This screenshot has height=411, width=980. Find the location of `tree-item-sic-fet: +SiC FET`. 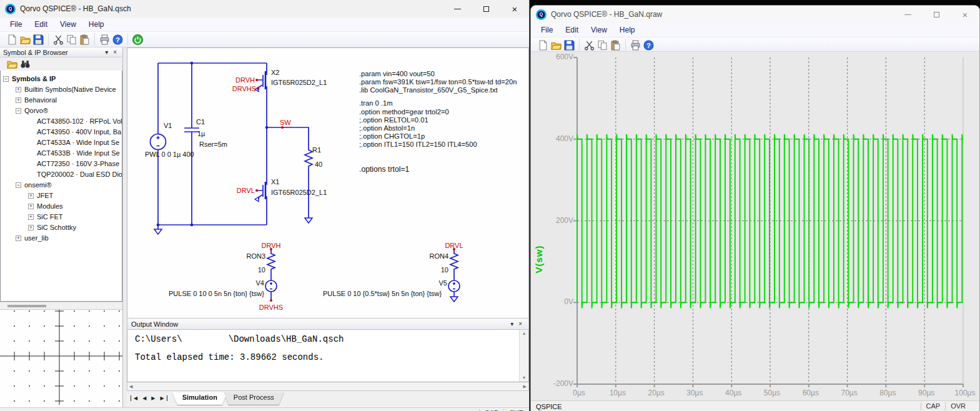

tree-item-sic-fet: +SiC FET is located at coordinates (61, 217).